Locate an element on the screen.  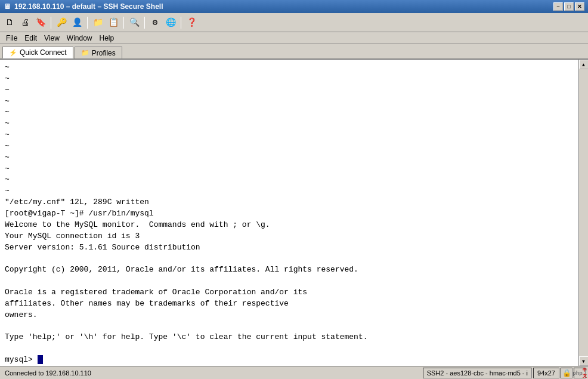
terminal-cursor is located at coordinates (41, 359).